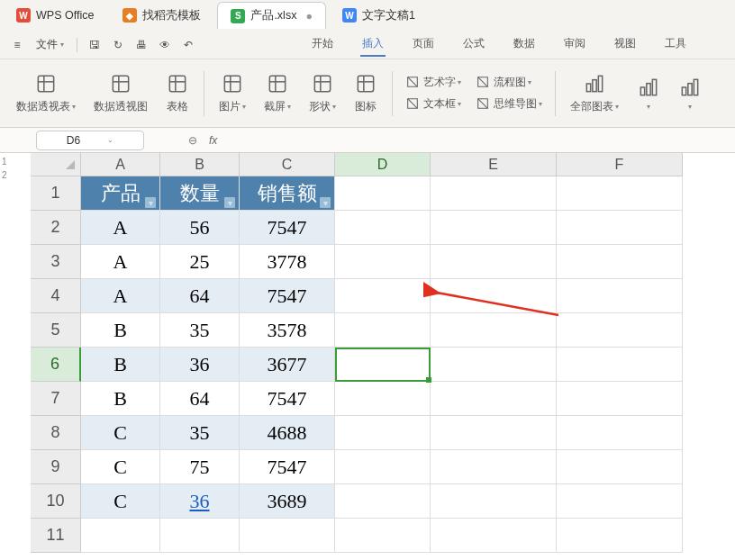 Image resolution: width=735 pixels, height=560 pixels. Describe the element at coordinates (56, 296) in the screenshot. I see `row-header-4: 4` at that location.